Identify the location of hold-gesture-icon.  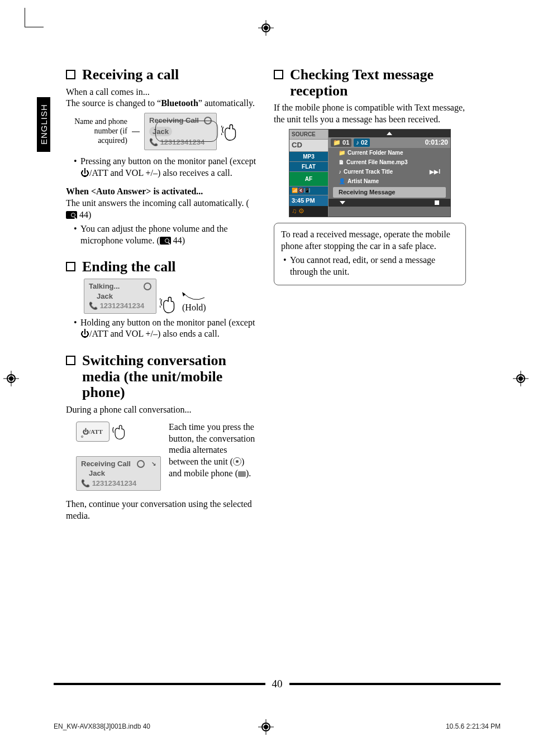
(169, 304).